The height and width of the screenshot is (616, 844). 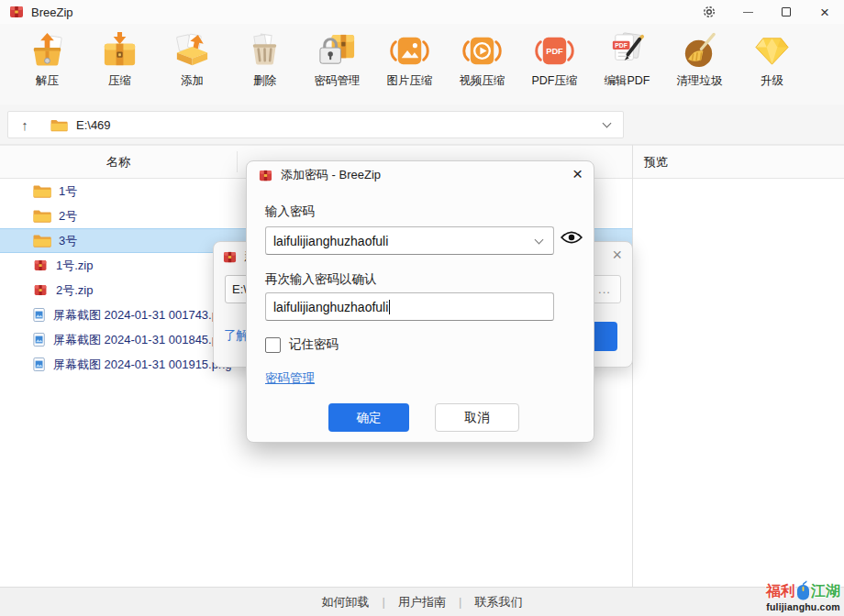 I want to click on remember-password-checkbox, so click(x=273, y=345).